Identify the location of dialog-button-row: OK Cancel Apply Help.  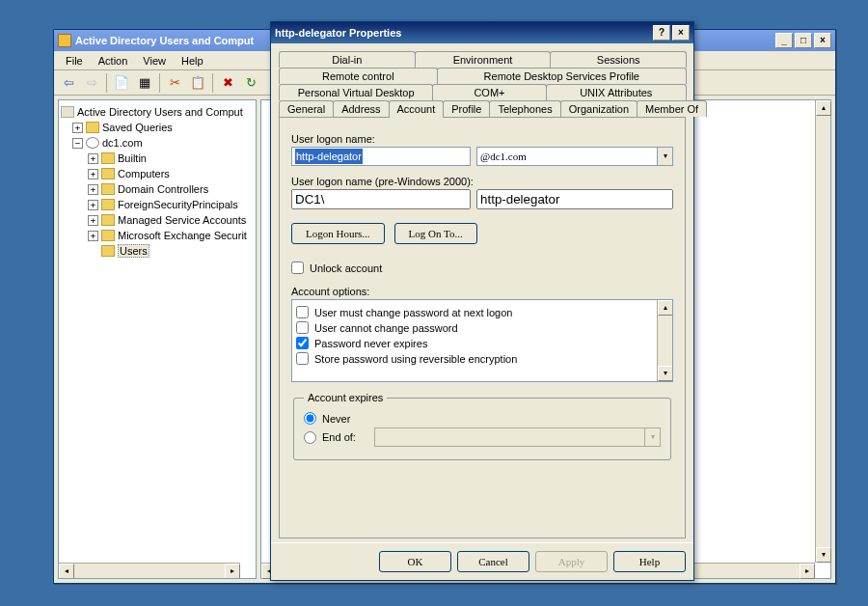
(482, 562).